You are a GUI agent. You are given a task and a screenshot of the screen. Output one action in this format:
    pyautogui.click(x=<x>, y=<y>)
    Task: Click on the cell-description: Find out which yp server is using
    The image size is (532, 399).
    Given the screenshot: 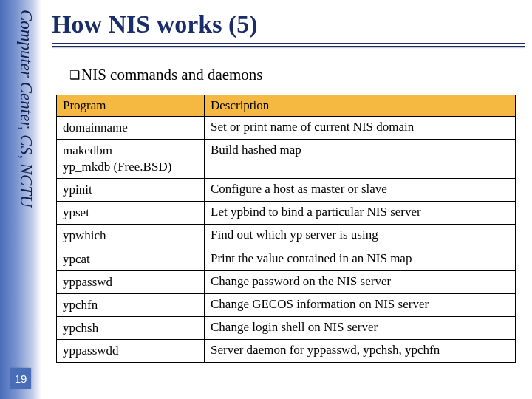 What is the action you would take?
    pyautogui.click(x=361, y=236)
    